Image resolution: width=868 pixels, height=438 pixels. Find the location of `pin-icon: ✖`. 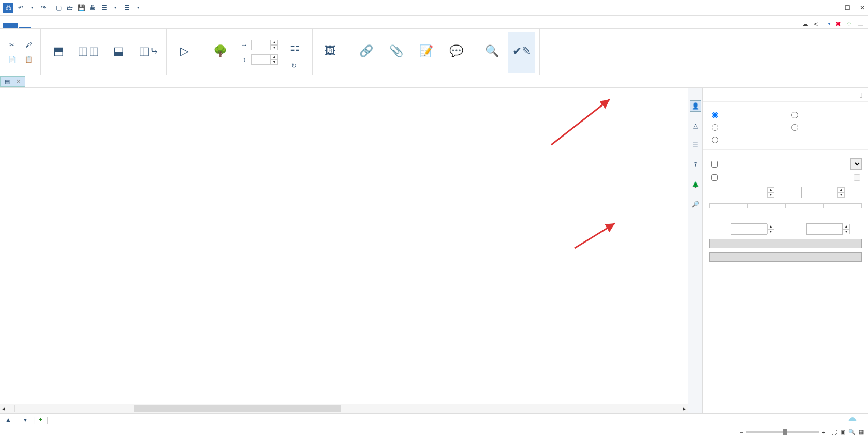

pin-icon: ✖ is located at coordinates (838, 24).